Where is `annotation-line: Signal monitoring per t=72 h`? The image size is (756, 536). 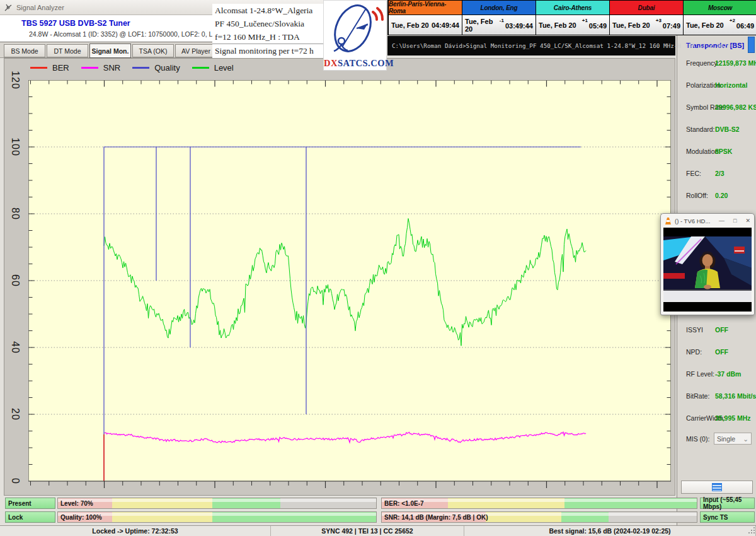
annotation-line: Signal monitoring per t=72 h is located at coordinates (268, 50).